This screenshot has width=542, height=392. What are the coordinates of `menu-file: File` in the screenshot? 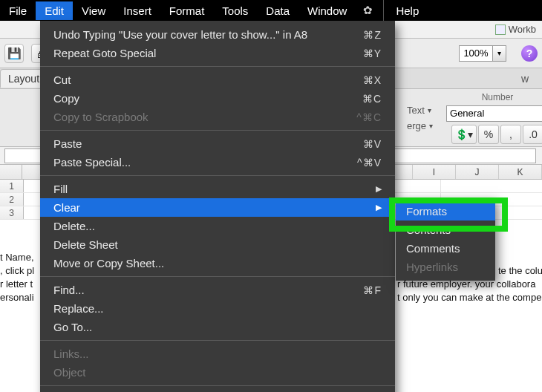 It's located at (18, 10).